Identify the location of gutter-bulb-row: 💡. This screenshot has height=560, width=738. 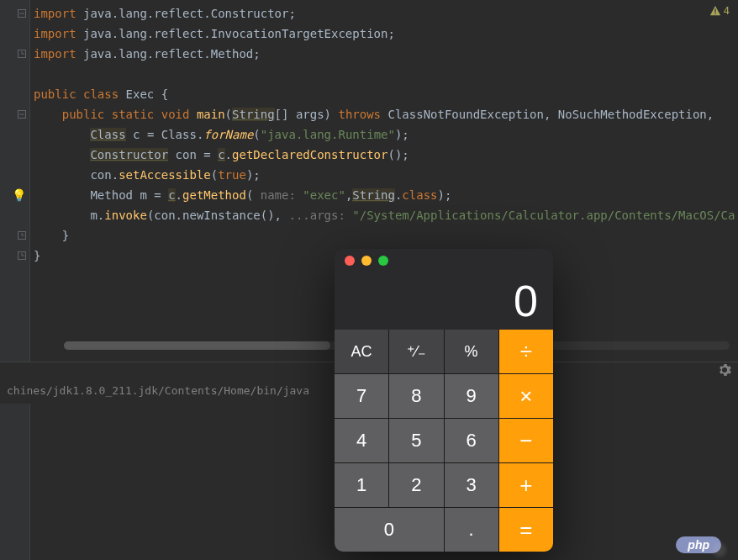
(15, 195).